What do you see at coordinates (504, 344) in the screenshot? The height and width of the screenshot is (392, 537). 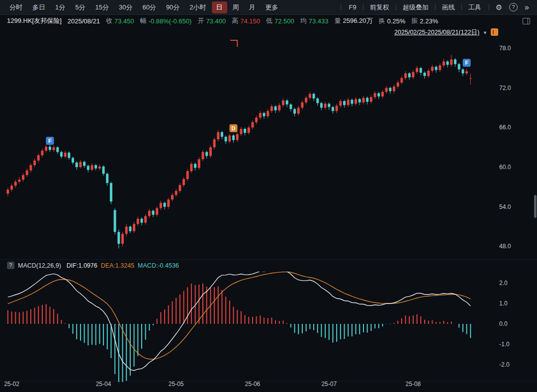 I see `svg-text: -1.0` at bounding box center [504, 344].